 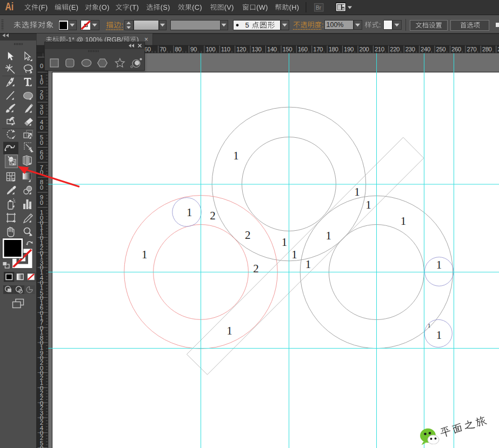 I want to click on svg-text: 100%, so click(x=335, y=25).